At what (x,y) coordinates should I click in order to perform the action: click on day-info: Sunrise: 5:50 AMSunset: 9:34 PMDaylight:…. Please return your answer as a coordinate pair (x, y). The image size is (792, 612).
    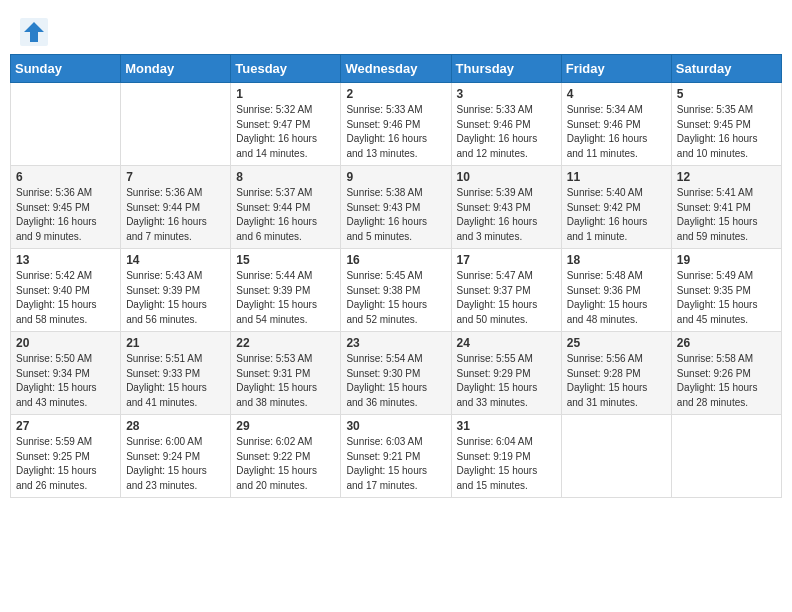
    Looking at the image, I should click on (56, 380).